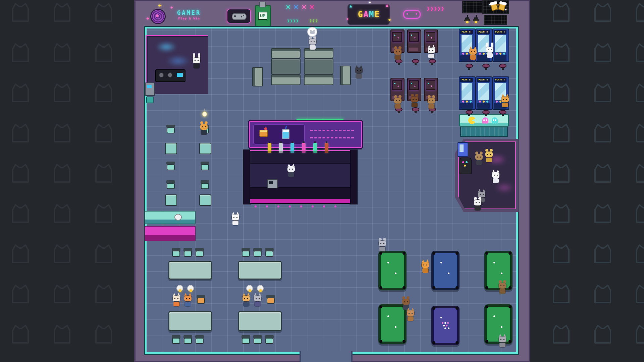 This screenshot has width=644, height=362. I want to click on character-black-cat, so click(359, 73).